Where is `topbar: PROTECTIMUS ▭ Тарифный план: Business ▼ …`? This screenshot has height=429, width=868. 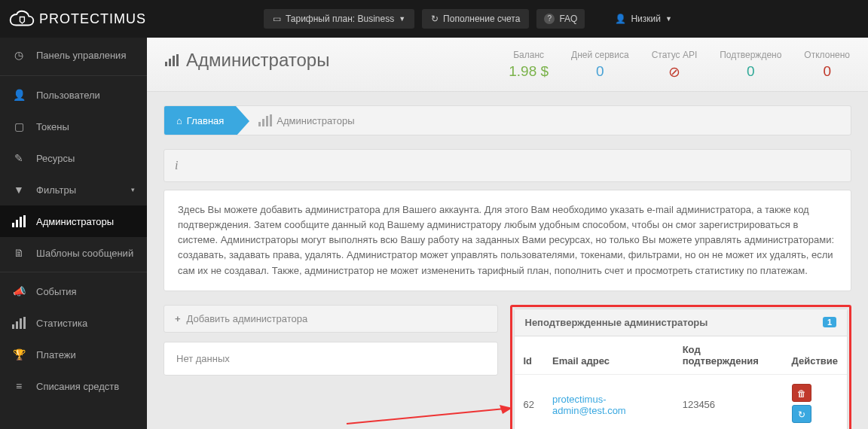
topbar: PROTECTIMUS ▭ Тарифный план: Business ▼ … is located at coordinates (434, 19).